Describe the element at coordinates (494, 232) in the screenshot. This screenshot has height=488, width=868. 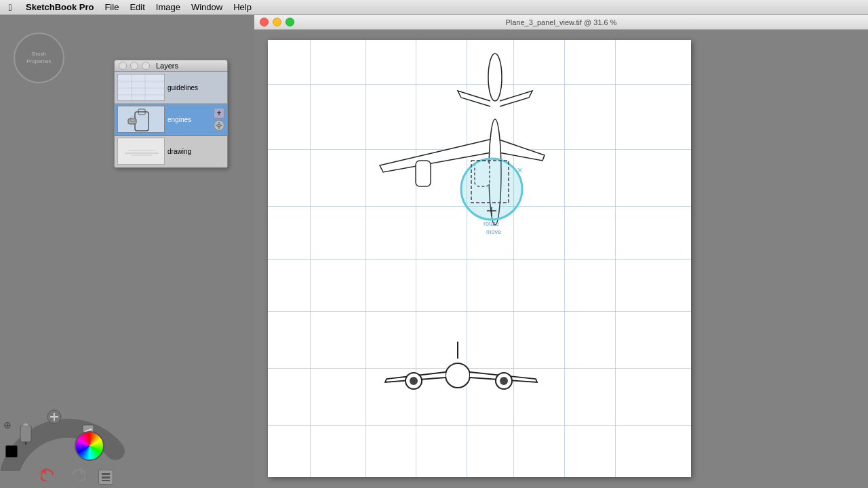
I see `svg-text: move` at that location.